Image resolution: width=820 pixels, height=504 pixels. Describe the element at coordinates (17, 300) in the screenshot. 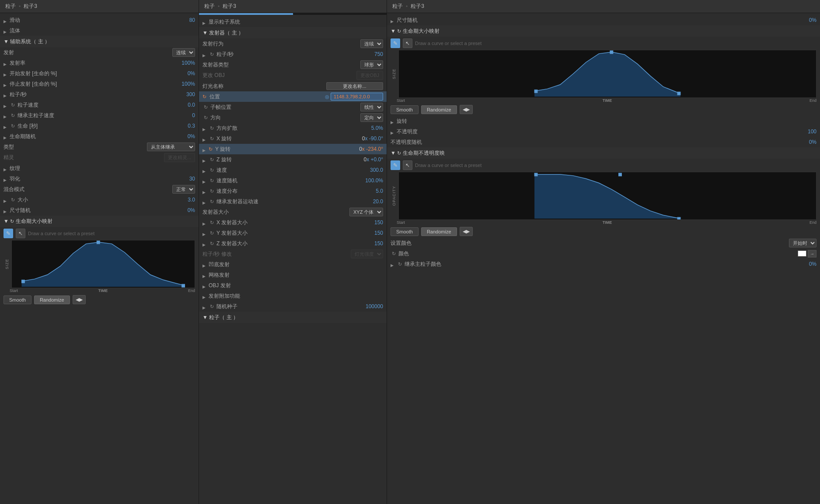

I see `left-smooth-btn: Smooth` at that location.